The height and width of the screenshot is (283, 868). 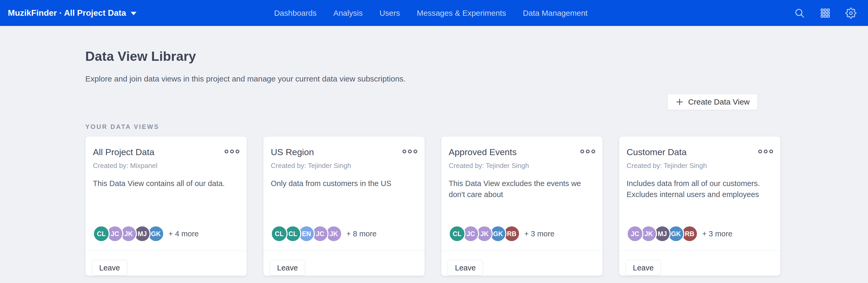 What do you see at coordinates (431, 13) in the screenshot?
I see `nav-menu: Dashboards Analysis Users Messages & Exp…` at bounding box center [431, 13].